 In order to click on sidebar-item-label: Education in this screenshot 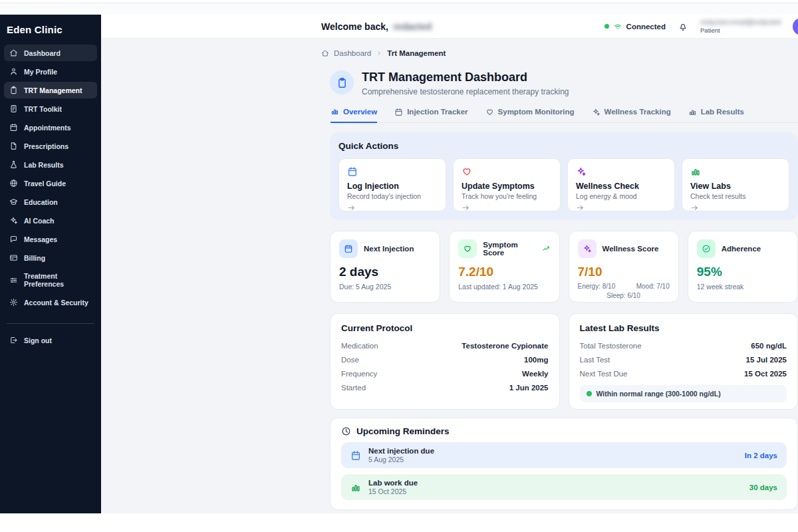, I will do `click(41, 202)`.